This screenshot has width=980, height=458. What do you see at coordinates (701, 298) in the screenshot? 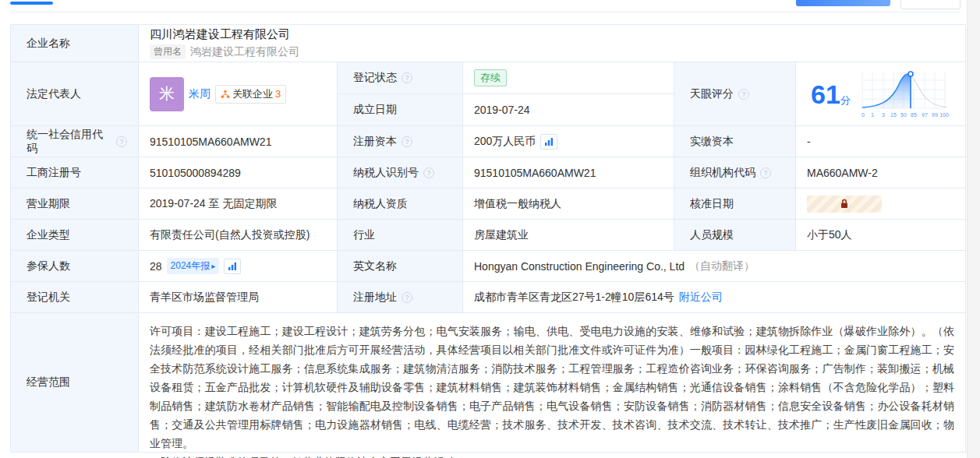
I see `nearby-companies-link: 附近公司` at bounding box center [701, 298].